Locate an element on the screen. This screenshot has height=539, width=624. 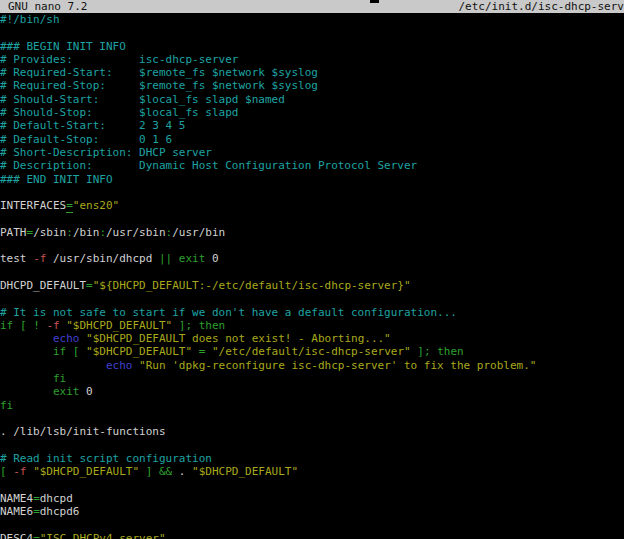
code-segment: . is located at coordinates (182, 472).